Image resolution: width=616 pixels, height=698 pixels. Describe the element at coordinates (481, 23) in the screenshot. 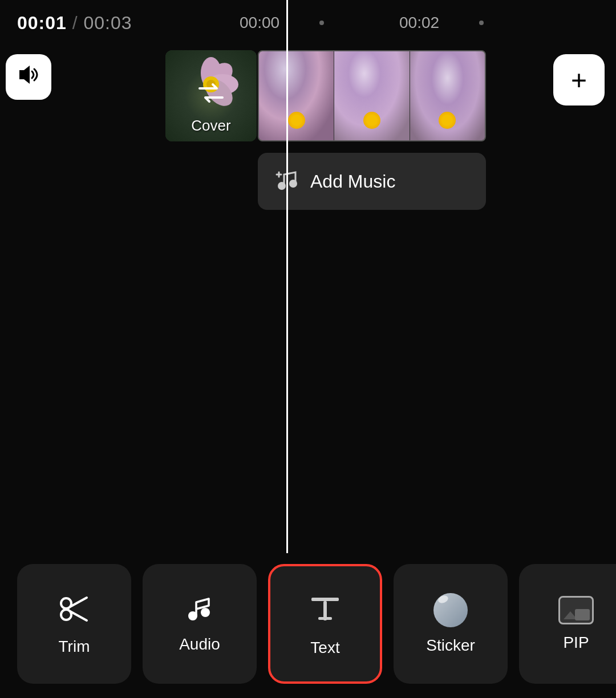

I see `timeline-dot-right` at that location.